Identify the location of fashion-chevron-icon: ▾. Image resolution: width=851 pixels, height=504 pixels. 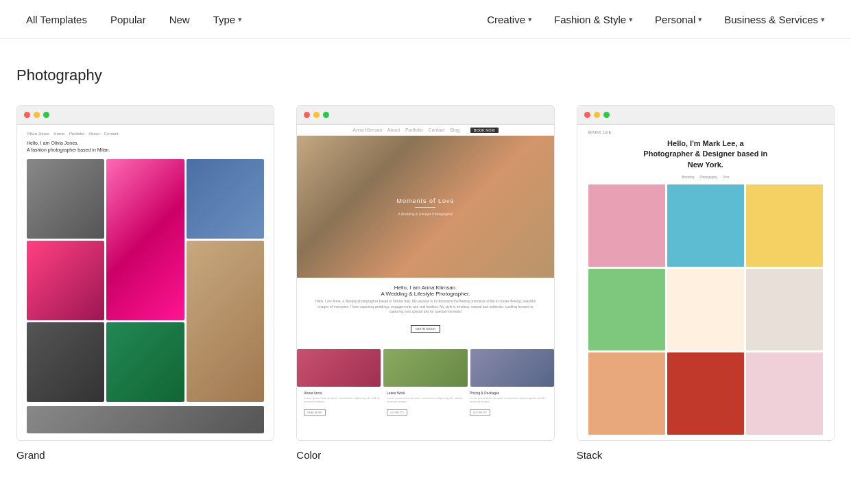
(631, 19).